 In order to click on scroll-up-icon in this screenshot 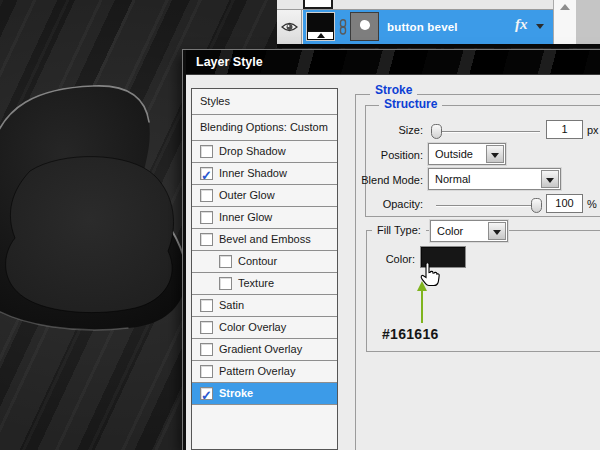, I will do `click(565, 7)`.